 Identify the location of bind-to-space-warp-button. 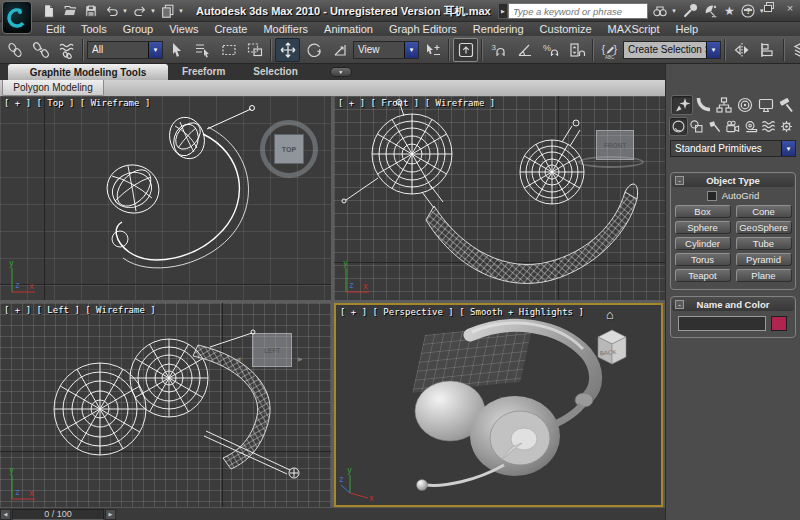
(66, 50).